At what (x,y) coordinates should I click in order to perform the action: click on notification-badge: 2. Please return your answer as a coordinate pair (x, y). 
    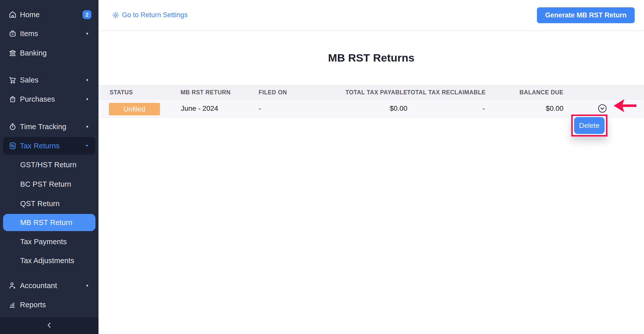
    Looking at the image, I should click on (87, 15).